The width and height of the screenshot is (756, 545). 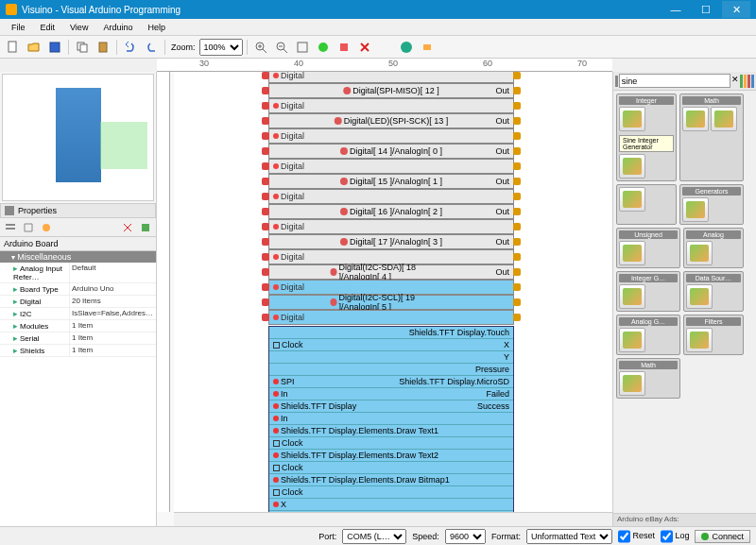 What do you see at coordinates (391, 181) in the screenshot?
I see `pin-row: Digital[ 15 ]/AnalogIn[ 1 ]Out` at bounding box center [391, 181].